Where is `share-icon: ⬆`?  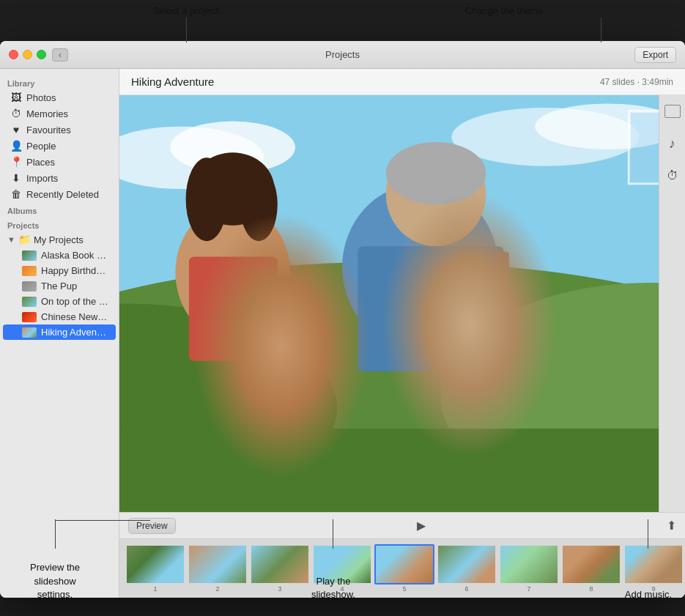 share-icon: ⬆ is located at coordinates (671, 526).